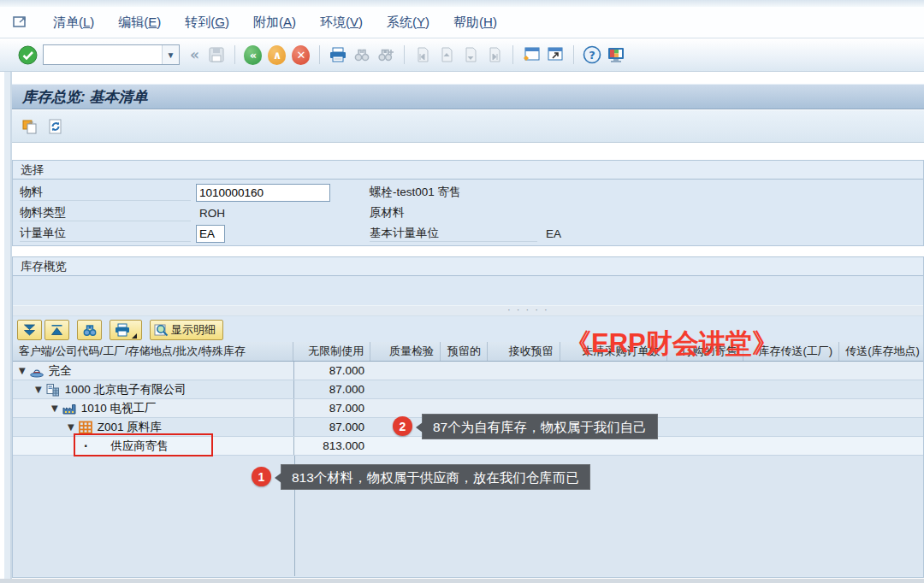 The height and width of the screenshot is (583, 924). I want to click on window-top-strip, so click(462, 3).